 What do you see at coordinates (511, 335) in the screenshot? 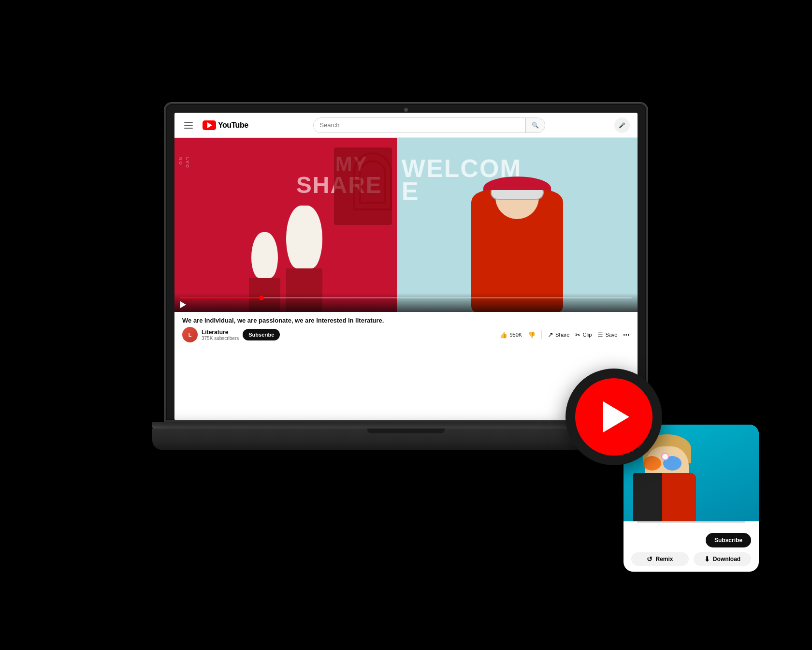
I see `like-button: 950K` at bounding box center [511, 335].